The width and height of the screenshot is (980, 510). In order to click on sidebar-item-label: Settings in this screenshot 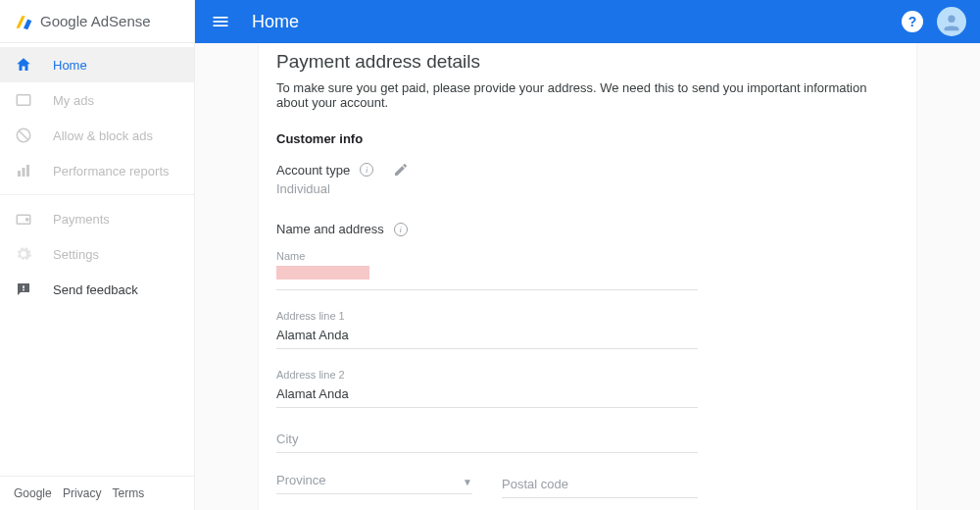, I will do `click(76, 255)`.